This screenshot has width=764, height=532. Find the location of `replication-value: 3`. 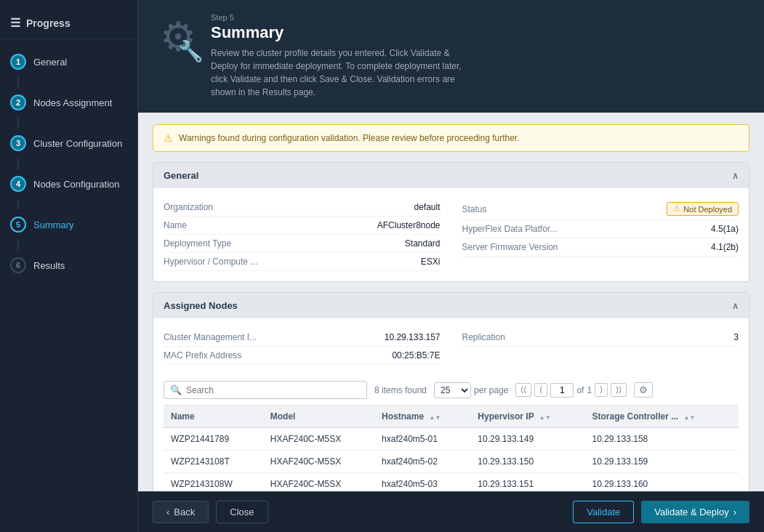

replication-value: 3 is located at coordinates (736, 337).